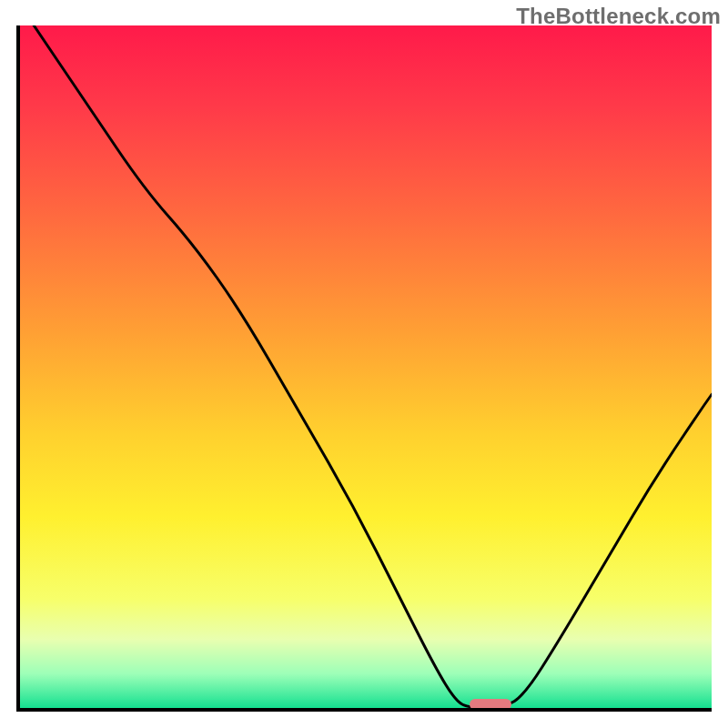 Image resolution: width=728 pixels, height=728 pixels. I want to click on optimal-zone-marker, so click(490, 704).